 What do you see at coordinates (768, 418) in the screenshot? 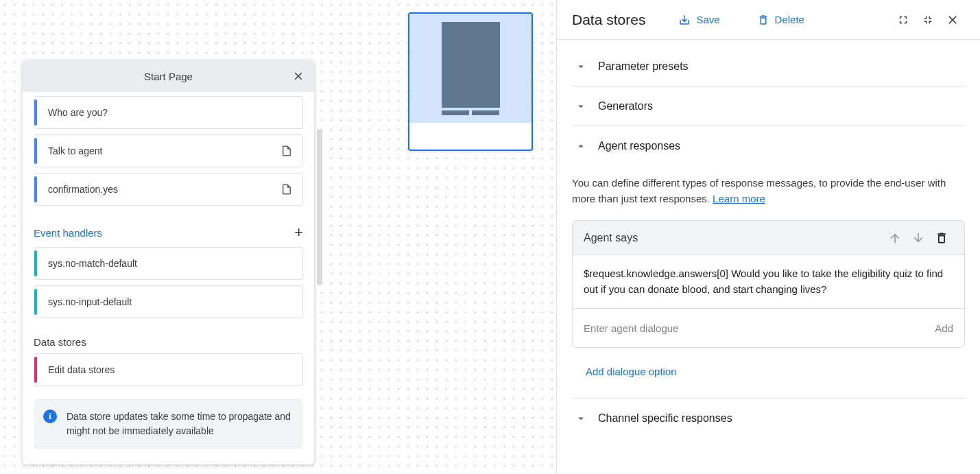
I see `section-channel-specific: Channel specific responses` at bounding box center [768, 418].